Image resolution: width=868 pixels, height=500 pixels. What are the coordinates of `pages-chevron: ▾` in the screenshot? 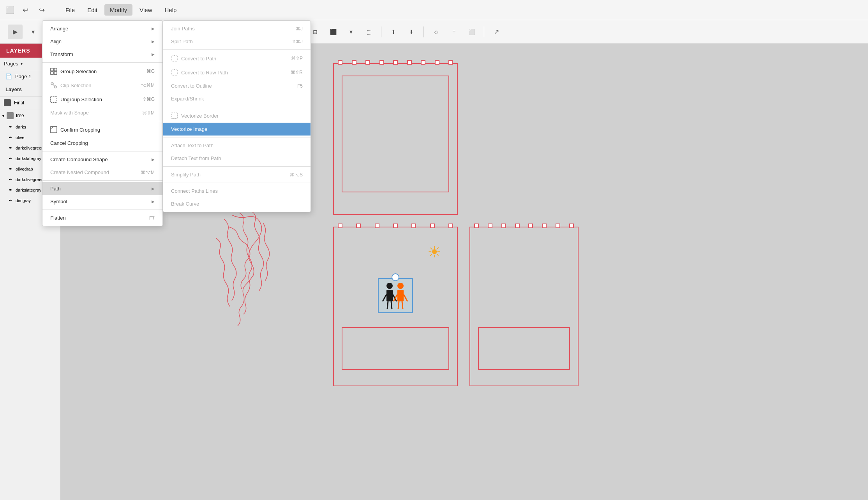 It's located at (22, 64).